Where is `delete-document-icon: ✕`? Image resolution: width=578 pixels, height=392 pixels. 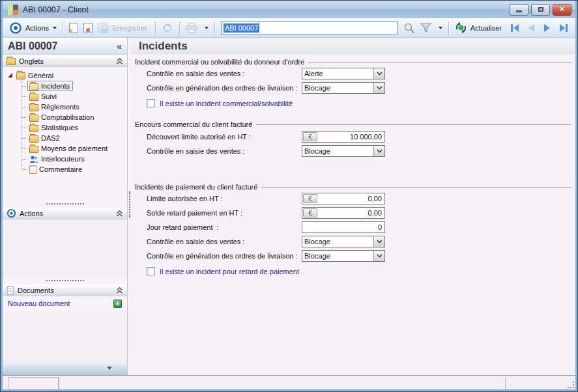
delete-document-icon: ✕ is located at coordinates (88, 28).